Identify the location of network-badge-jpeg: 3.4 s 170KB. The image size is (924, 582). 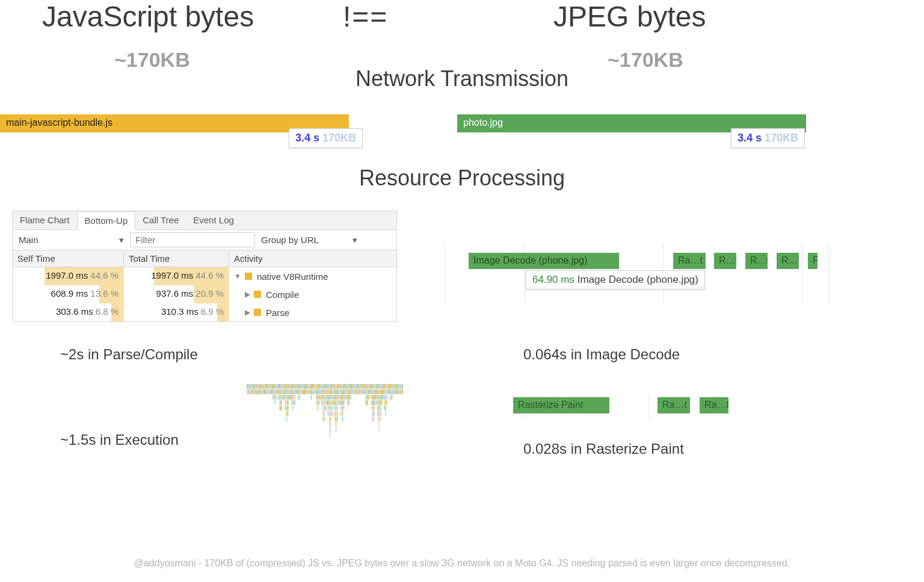
(768, 138).